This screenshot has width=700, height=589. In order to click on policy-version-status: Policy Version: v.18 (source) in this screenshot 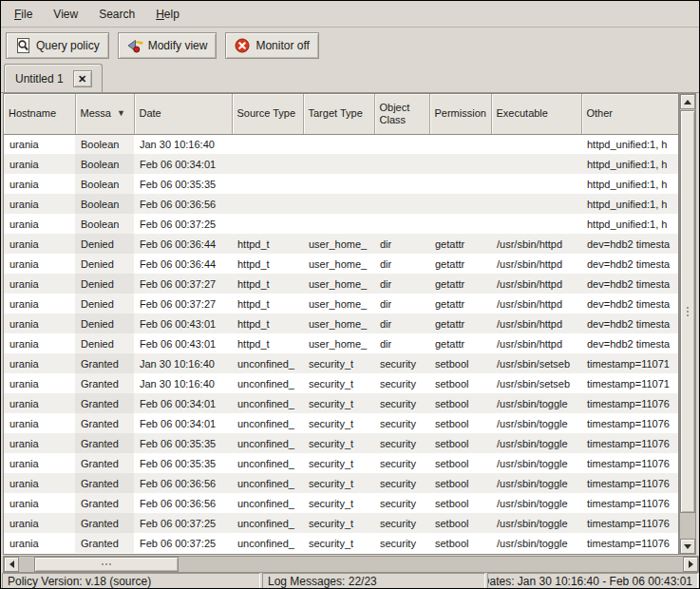, I will do `click(131, 581)`.